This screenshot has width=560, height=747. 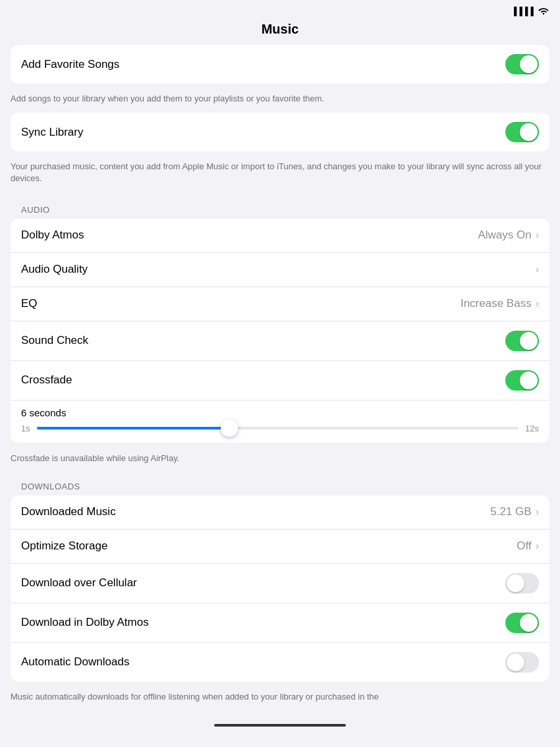 I want to click on crossfade-row: Crossfade, so click(x=280, y=381).